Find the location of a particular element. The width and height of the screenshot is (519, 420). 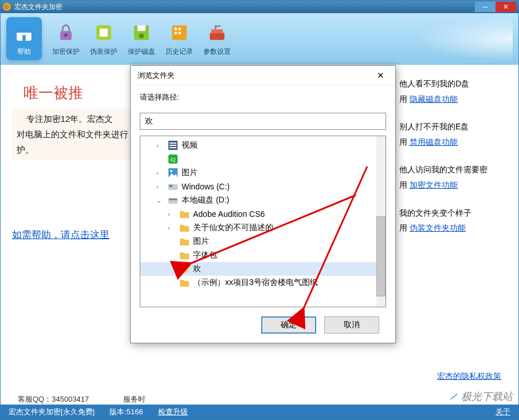

tree-item-5: ›Adobe Audition CS6 is located at coordinates (263, 214).